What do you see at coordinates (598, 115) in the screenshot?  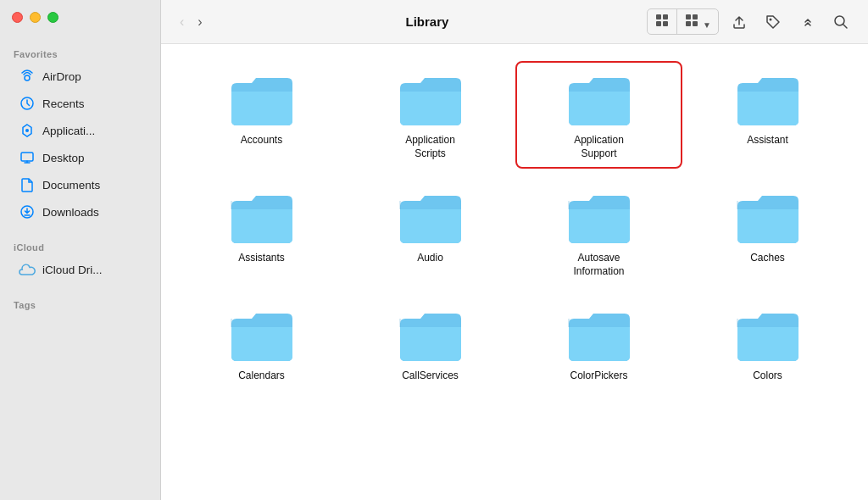 I see `folder-application-support: ApplicationSupport` at bounding box center [598, 115].